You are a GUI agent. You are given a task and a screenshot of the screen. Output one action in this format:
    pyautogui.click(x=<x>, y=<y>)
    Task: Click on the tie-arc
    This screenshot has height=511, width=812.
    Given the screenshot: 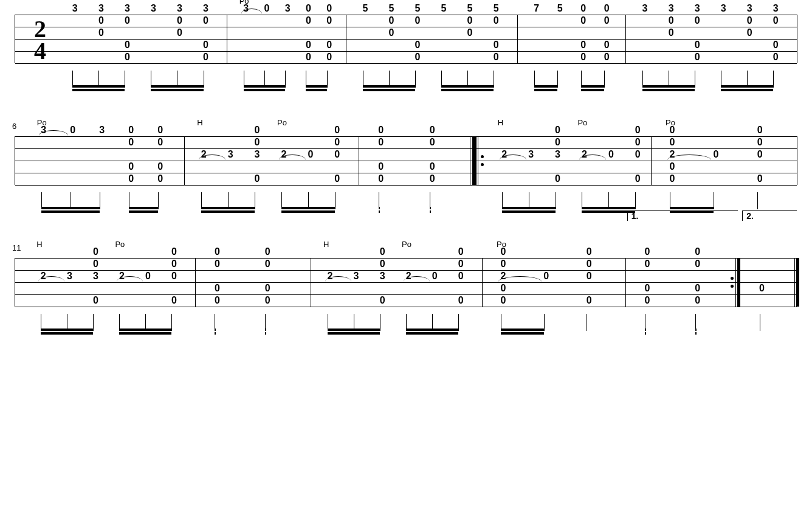 What is the action you would take?
    pyautogui.click(x=689, y=157)
    